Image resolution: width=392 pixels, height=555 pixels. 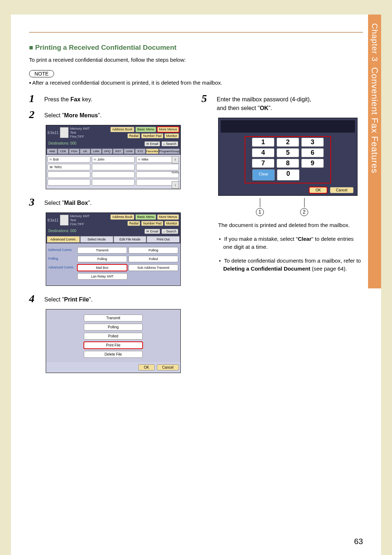 What do you see at coordinates (152, 151) in the screenshot?
I see `tab-favorites: Favorites` at bounding box center [152, 151].